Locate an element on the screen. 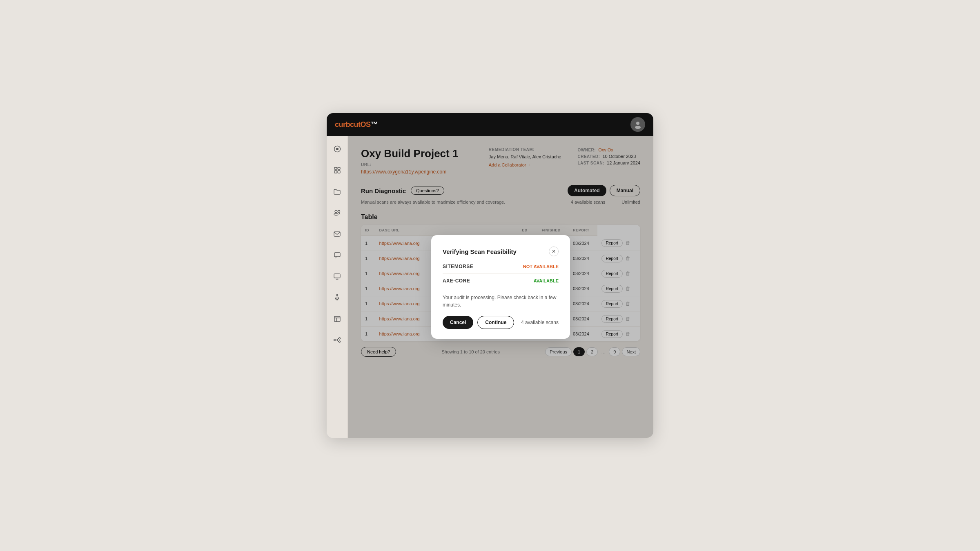 This screenshot has height=551, width=980. modal-message: Your audit is processing. Please check b… is located at coordinates (501, 301).